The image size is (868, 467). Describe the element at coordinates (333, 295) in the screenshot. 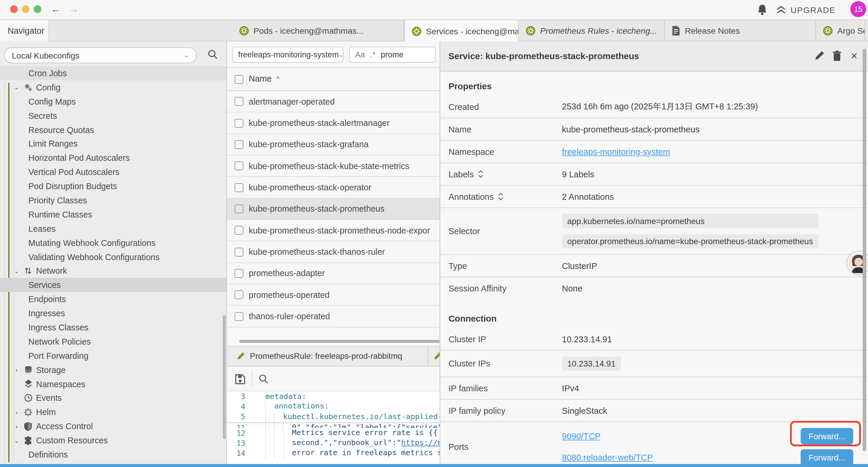

I see `service-row-prometheus-operated: prometheus-operated` at that location.